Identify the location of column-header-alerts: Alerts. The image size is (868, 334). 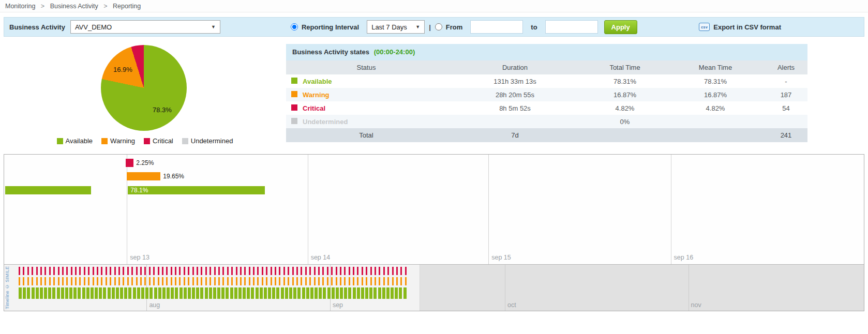
(786, 67).